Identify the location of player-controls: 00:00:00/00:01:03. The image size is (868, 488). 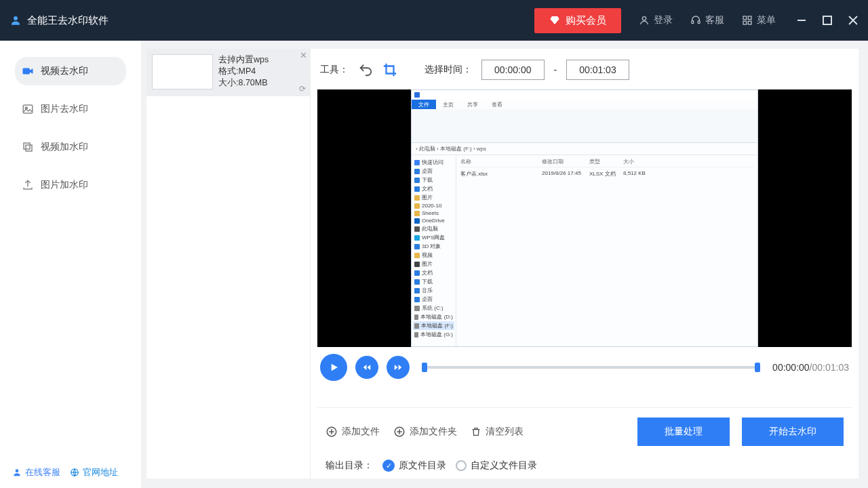
(585, 365).